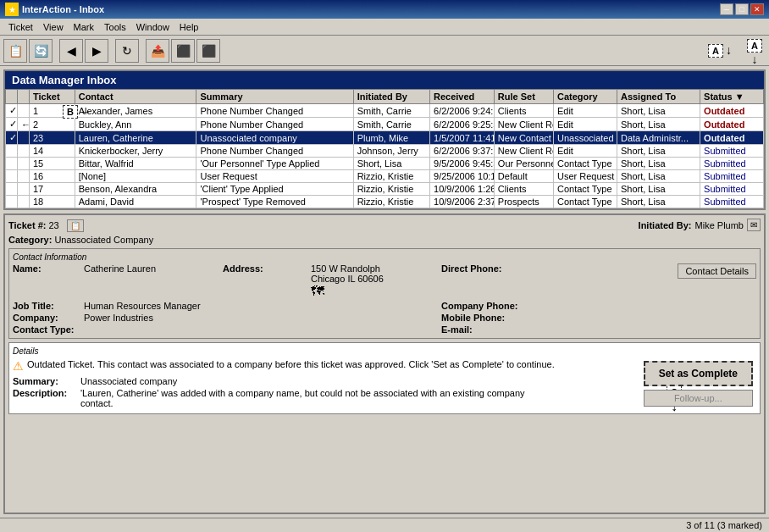 The height and width of the screenshot is (532, 769). I want to click on ticket-icon: 📋, so click(75, 225).